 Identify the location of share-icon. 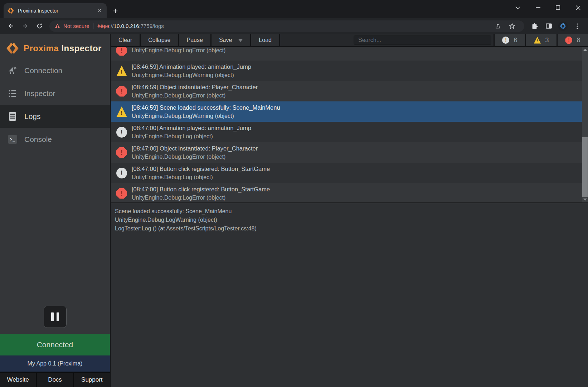
(498, 26).